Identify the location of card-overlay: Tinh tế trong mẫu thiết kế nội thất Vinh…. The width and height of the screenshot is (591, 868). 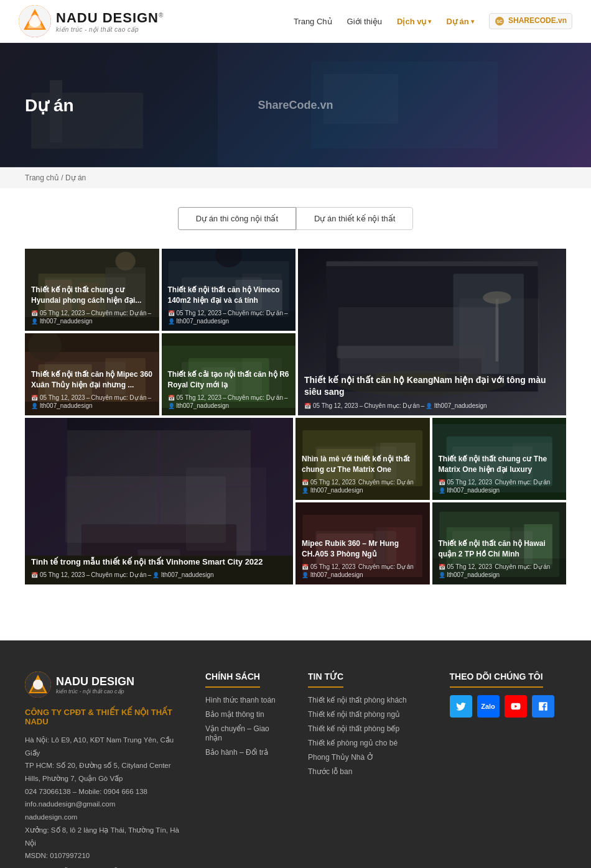
(159, 501).